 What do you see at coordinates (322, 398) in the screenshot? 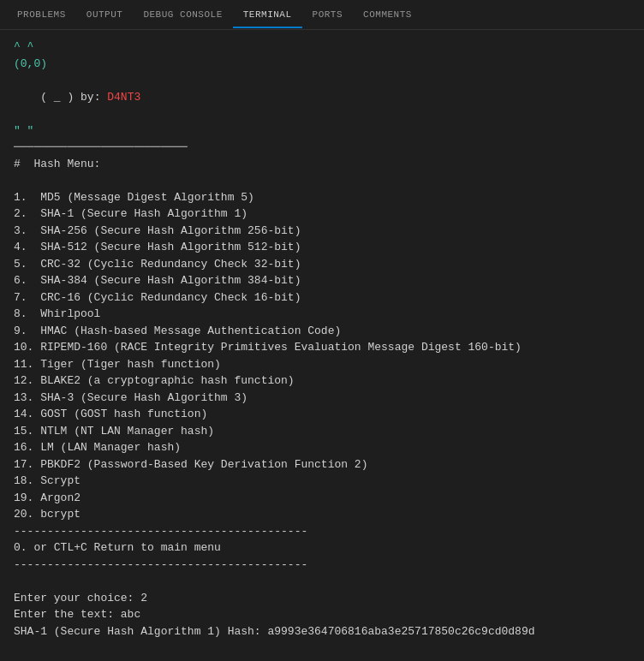
I see `menu-item-13: 13. SHA-3 (Secure Hash Algorithm 3)` at bounding box center [322, 398].